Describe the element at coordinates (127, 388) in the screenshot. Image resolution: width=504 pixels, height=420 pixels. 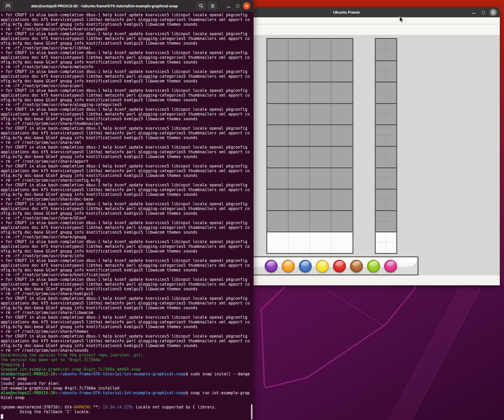
I see `terminal-line: iot-example-graphical-snap 0+git.7c73b6a…` at that location.